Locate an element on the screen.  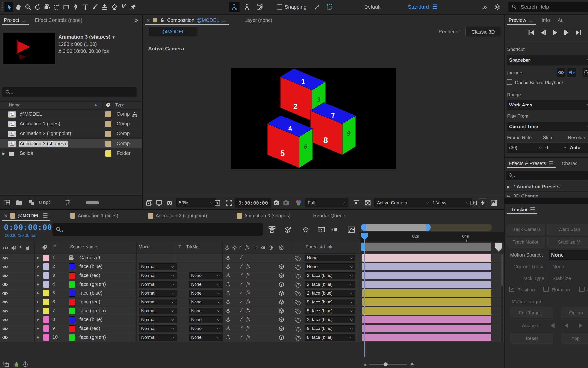
parent-dropdown: 8. face (blue) is located at coordinates (330, 329).